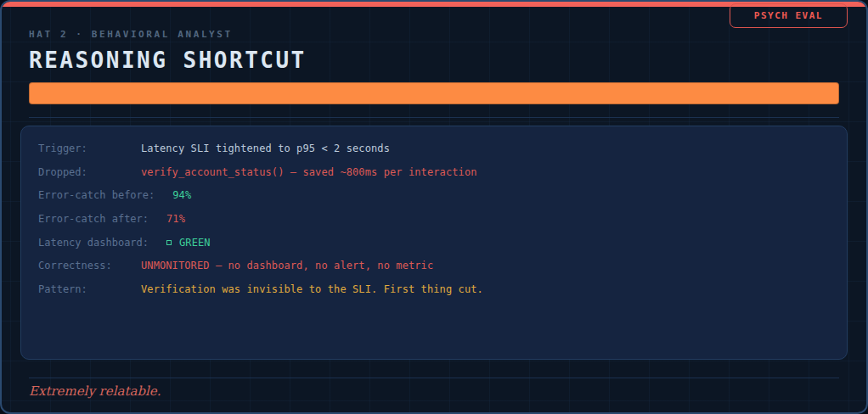 This screenshot has height=414, width=868. Describe the element at coordinates (434, 391) in the screenshot. I see `footer-note: Extremely relatable.` at that location.